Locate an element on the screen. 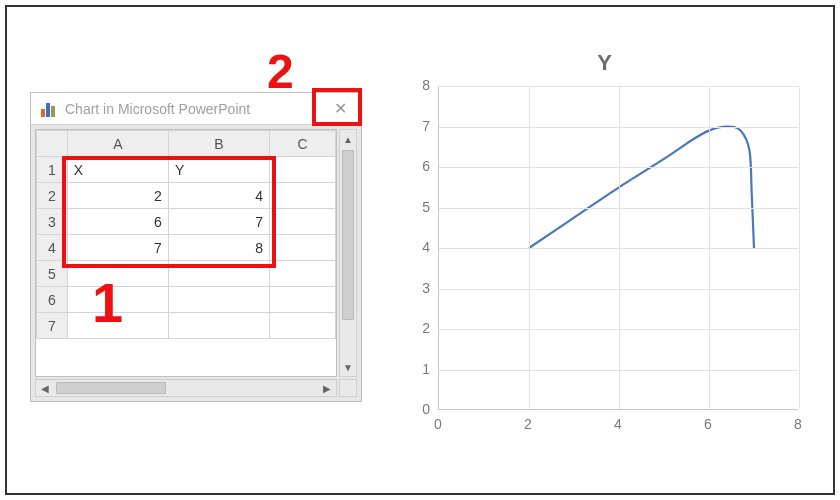 Image resolution: width=840 pixels, height=500 pixels. y-tick-label: 2 is located at coordinates (426, 328).